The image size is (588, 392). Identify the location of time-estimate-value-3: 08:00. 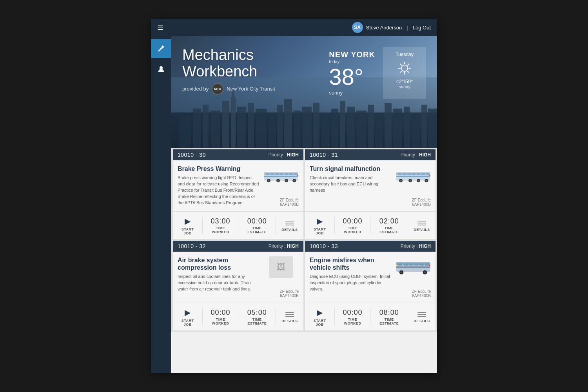
(389, 313).